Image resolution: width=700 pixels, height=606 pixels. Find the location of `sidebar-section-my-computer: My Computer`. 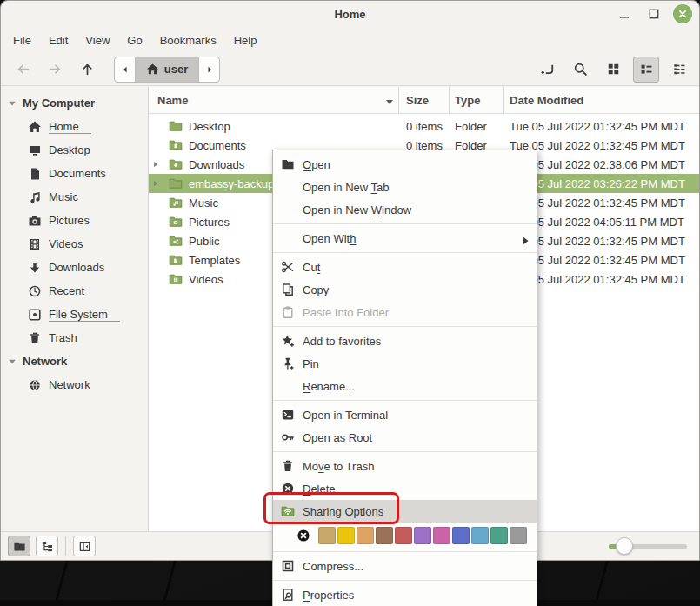

sidebar-section-my-computer: My Computer is located at coordinates (75, 103).